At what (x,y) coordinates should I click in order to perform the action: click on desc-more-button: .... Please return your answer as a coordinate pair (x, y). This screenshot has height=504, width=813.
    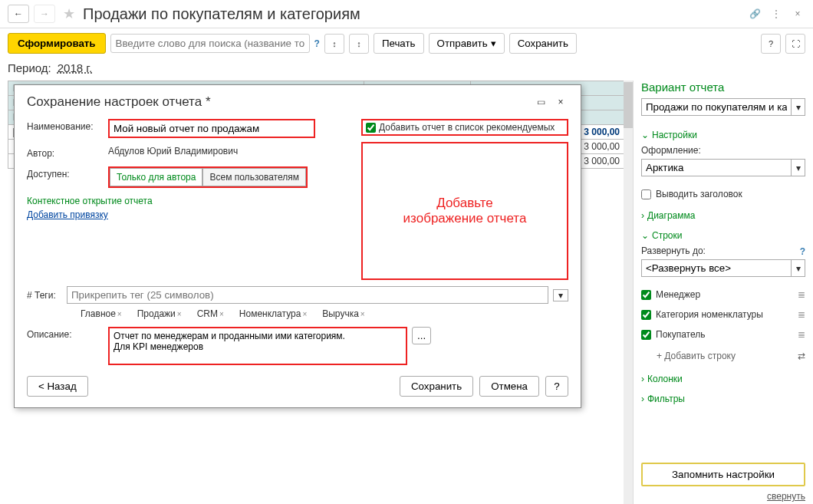
    Looking at the image, I should click on (422, 336).